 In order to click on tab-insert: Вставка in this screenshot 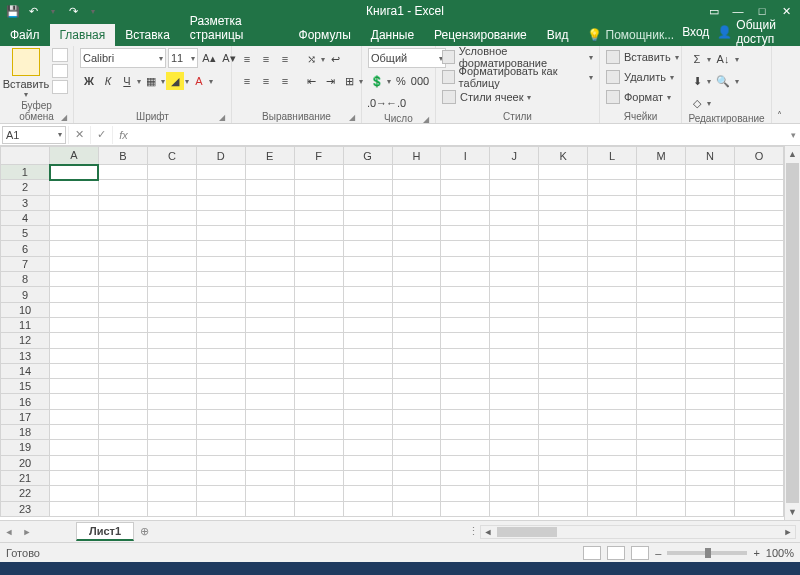, I will do `click(148, 35)`.